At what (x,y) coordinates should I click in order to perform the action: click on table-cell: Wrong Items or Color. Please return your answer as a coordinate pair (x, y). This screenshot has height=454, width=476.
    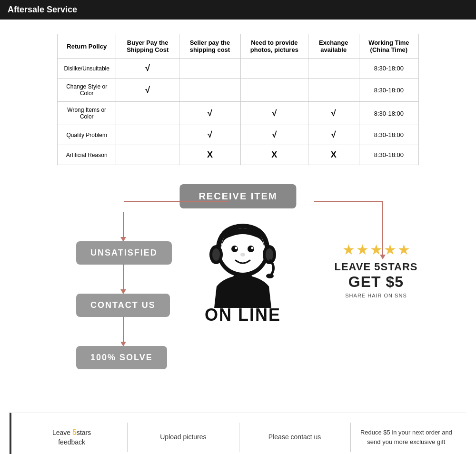
    Looking at the image, I should click on (87, 113).